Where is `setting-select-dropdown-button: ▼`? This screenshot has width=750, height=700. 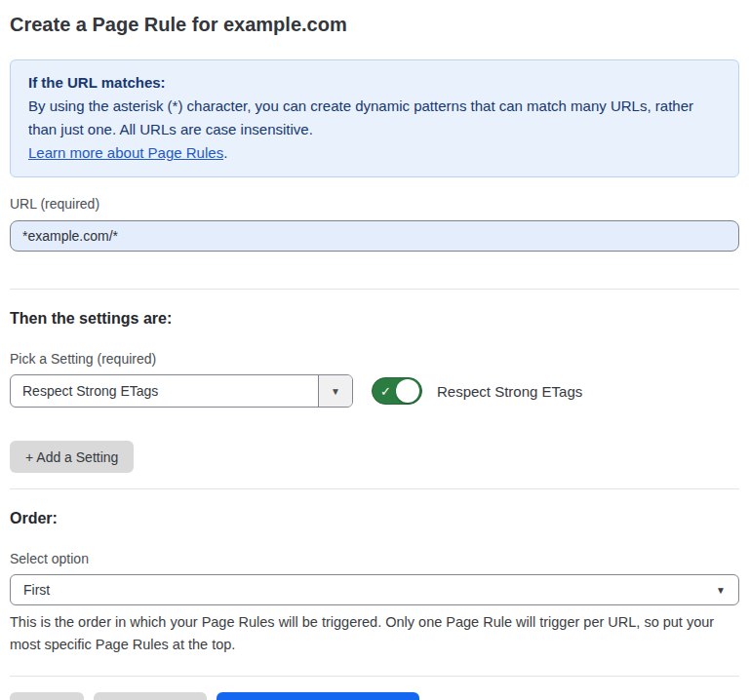
setting-select-dropdown-button: ▼ is located at coordinates (336, 391).